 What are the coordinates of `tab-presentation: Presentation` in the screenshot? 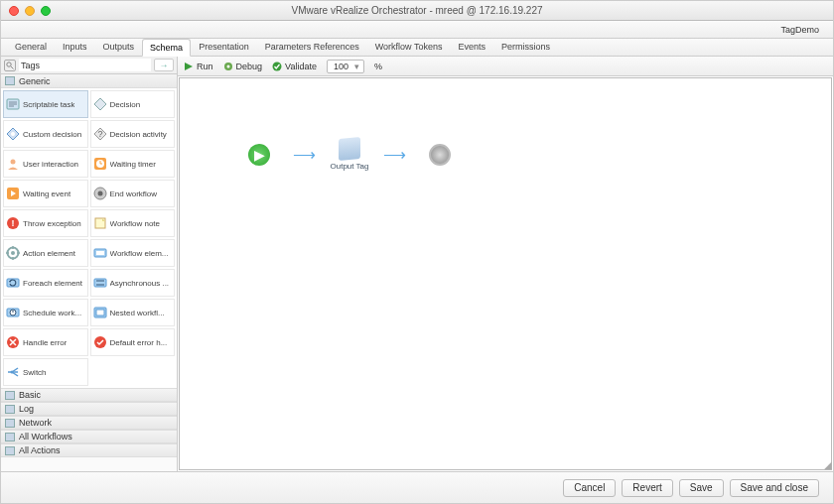 It's located at (224, 47).